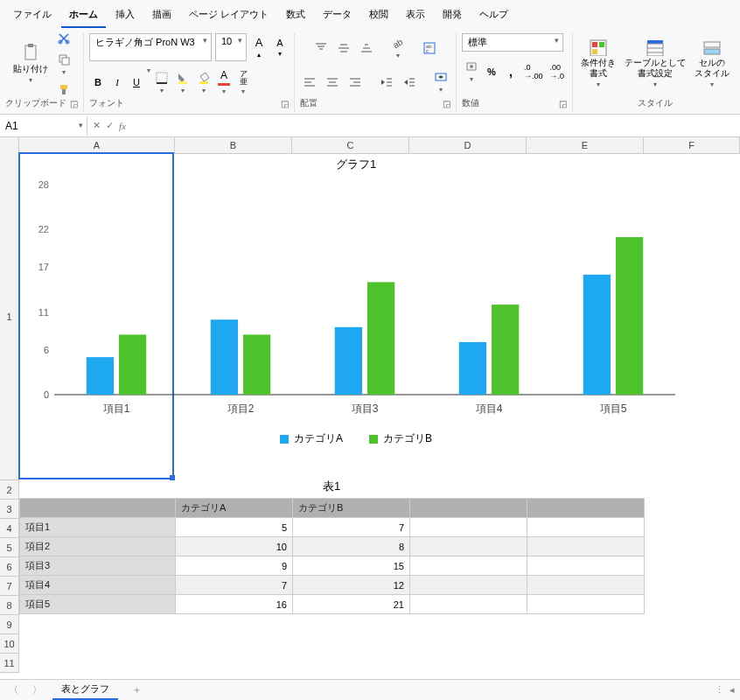 The image size is (740, 700). I want to click on scroll-left-icon: ◂, so click(732, 690).